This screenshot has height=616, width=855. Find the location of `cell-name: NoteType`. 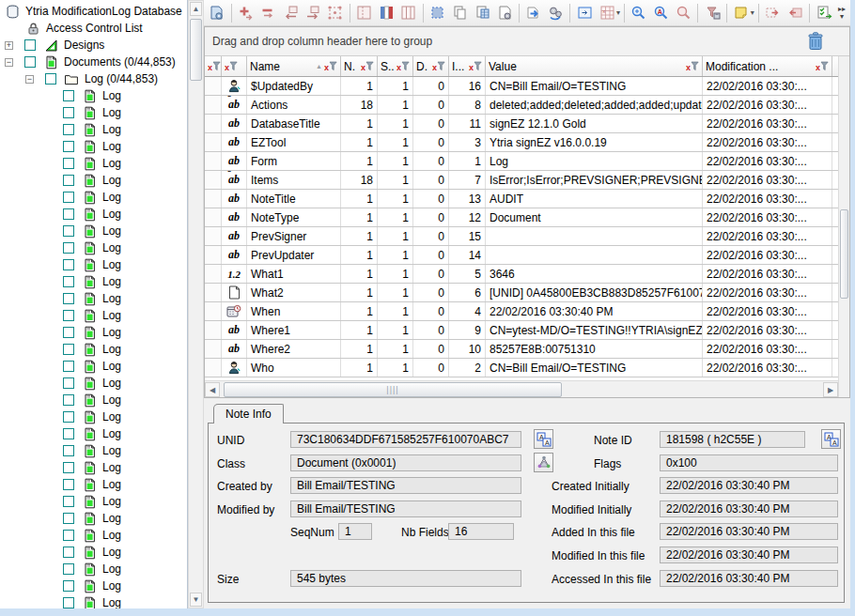

cell-name: NoteType is located at coordinates (294, 218).